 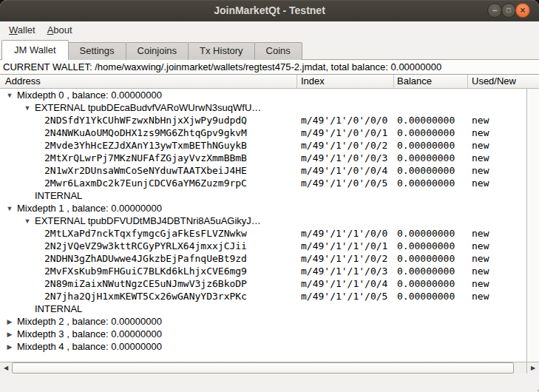 What do you see at coordinates (346, 284) in the screenshot?
I see `index-cell: m/49'/1'/1'/0/4` at bounding box center [346, 284].